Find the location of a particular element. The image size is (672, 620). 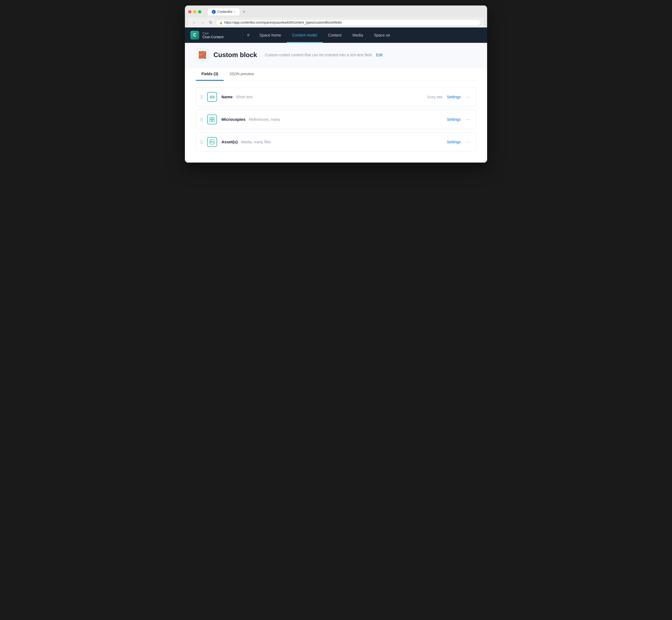

traffic-light-green is located at coordinates (200, 12).